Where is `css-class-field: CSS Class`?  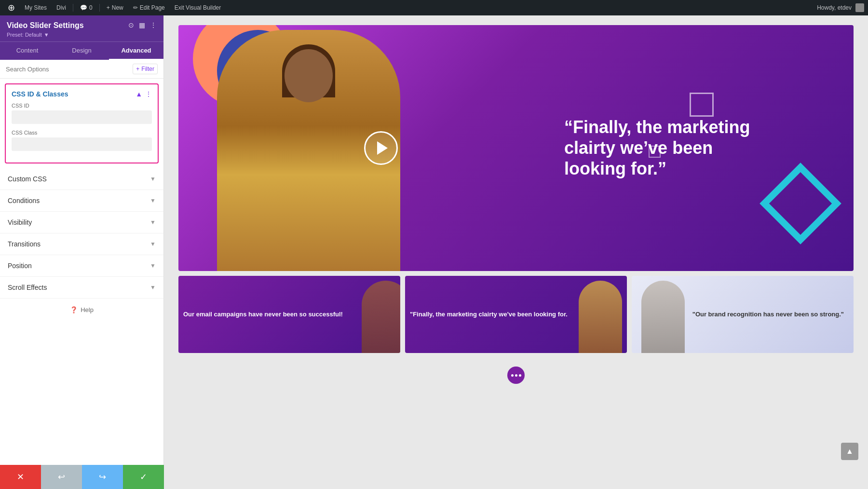
css-class-field: CSS Class is located at coordinates (82, 140).